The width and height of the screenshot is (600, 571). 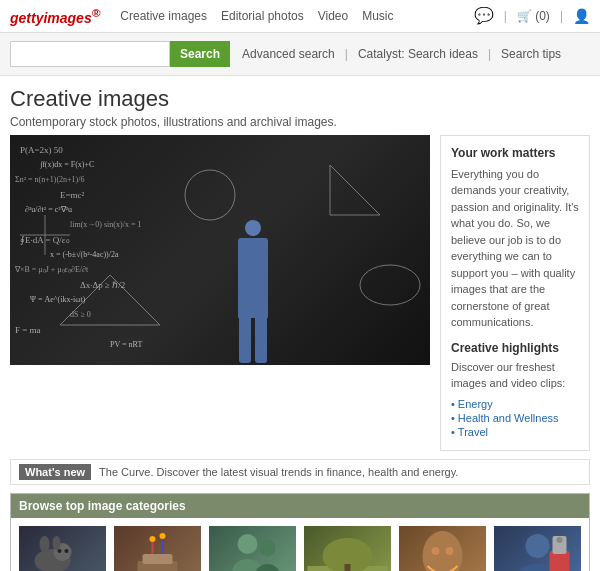 What do you see at coordinates (515, 293) in the screenshot?
I see `sidebar: Your work matters Everything you do dema…` at bounding box center [515, 293].